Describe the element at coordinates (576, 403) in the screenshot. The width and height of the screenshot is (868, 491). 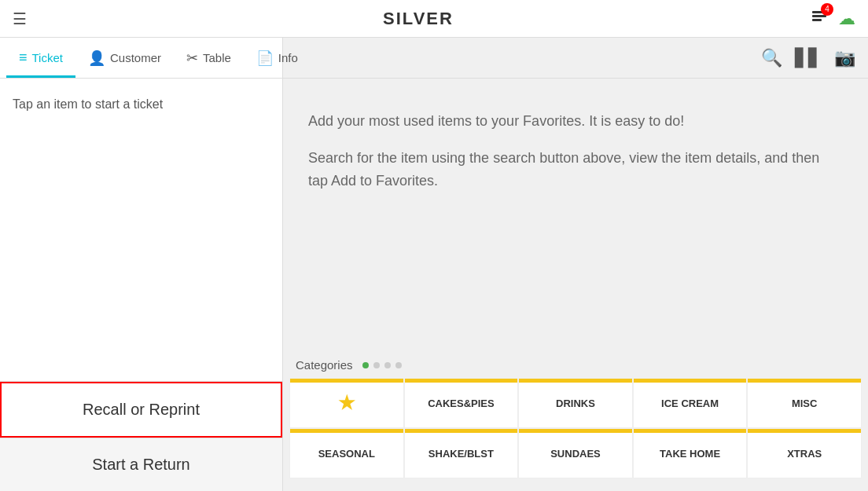
I see `category-drinks: DRINKS` at that location.